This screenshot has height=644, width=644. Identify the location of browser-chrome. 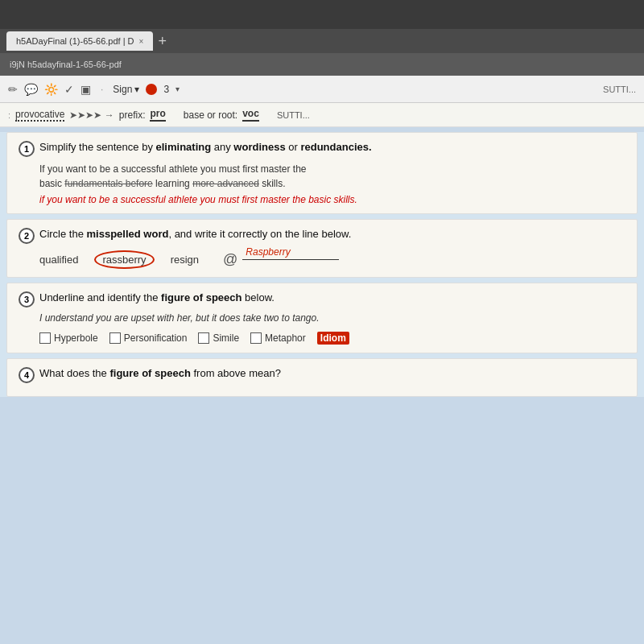
(322, 14).